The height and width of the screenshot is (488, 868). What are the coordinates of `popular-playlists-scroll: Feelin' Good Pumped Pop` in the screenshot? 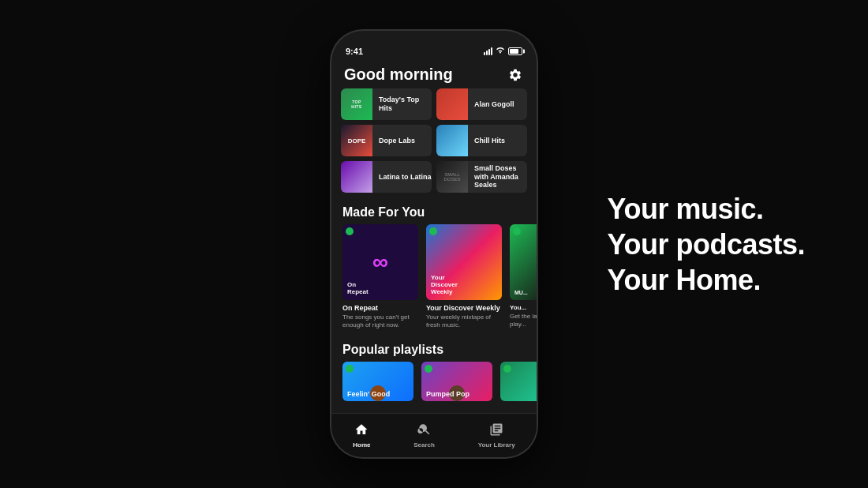 It's located at (434, 385).